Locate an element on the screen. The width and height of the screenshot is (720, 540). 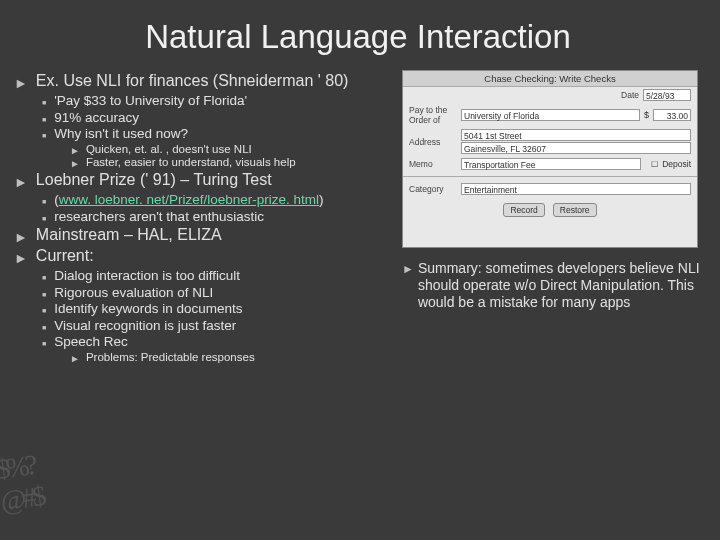
mock-titlebar: Chase Checking: Write Checks is located at coordinates (550, 79).